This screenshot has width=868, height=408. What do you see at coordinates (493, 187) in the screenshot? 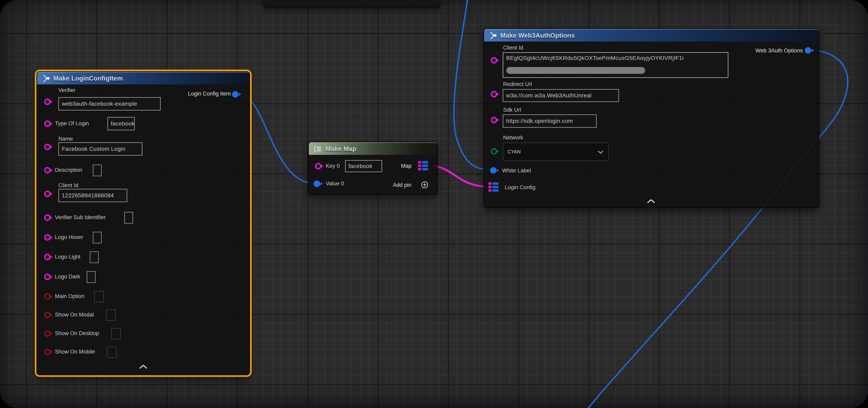
I see `input-pin-login-config` at bounding box center [493, 187].